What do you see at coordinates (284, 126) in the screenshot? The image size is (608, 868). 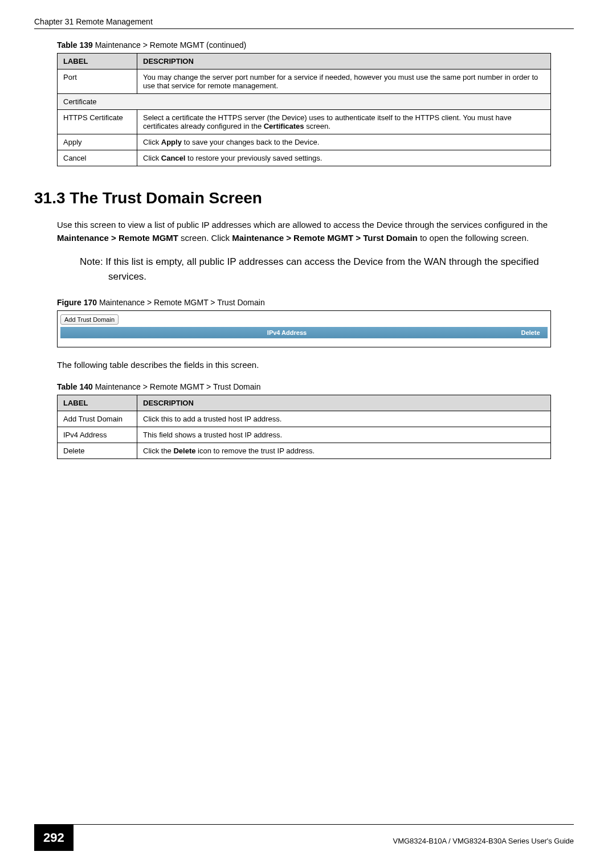 I see `desc-bold: Certificates` at bounding box center [284, 126].